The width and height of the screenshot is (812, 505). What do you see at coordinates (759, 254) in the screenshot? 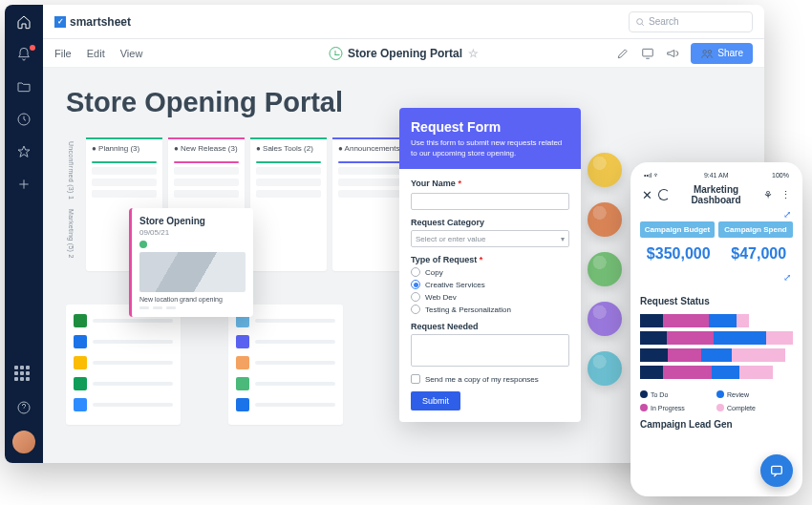
I see `kpi-spend: $47,000` at bounding box center [759, 254].